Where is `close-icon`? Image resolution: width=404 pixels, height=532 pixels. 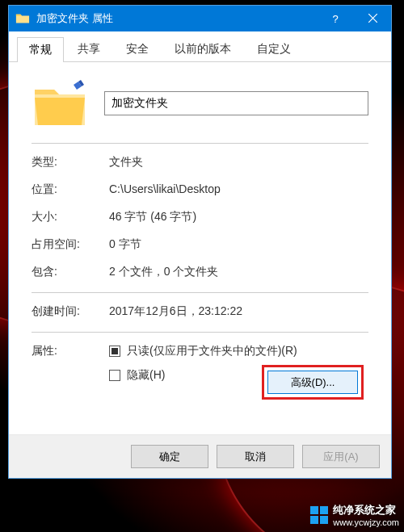 close-icon is located at coordinates (373, 19).